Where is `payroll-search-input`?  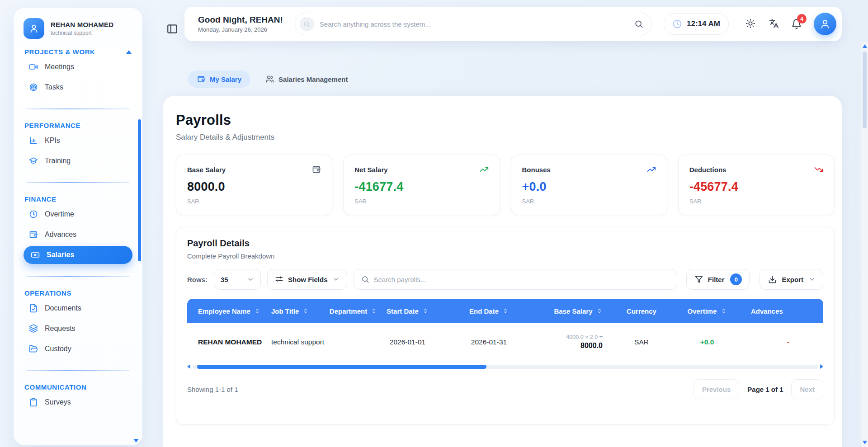 payroll-search-input is located at coordinates (522, 279).